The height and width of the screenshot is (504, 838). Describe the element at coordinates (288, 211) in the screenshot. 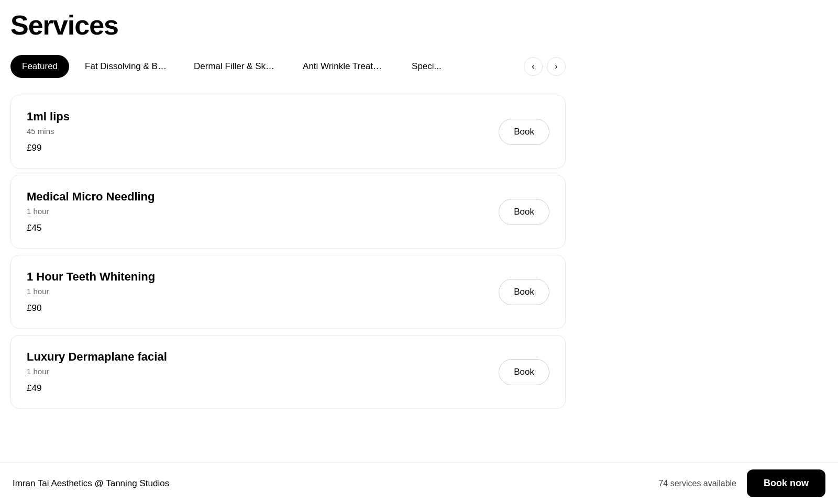

I see `service-card-medical-micro-needling: Medical Micro Needling1 hour£45Book` at that location.